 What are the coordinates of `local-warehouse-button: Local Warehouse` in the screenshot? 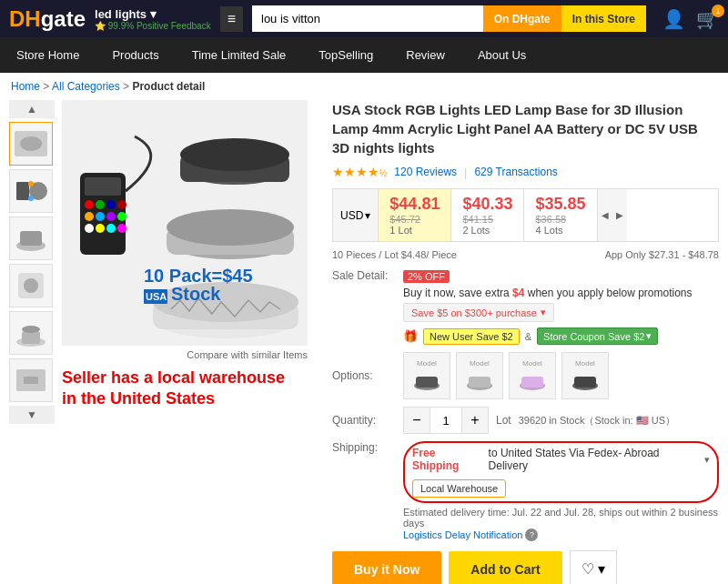 It's located at (459, 488).